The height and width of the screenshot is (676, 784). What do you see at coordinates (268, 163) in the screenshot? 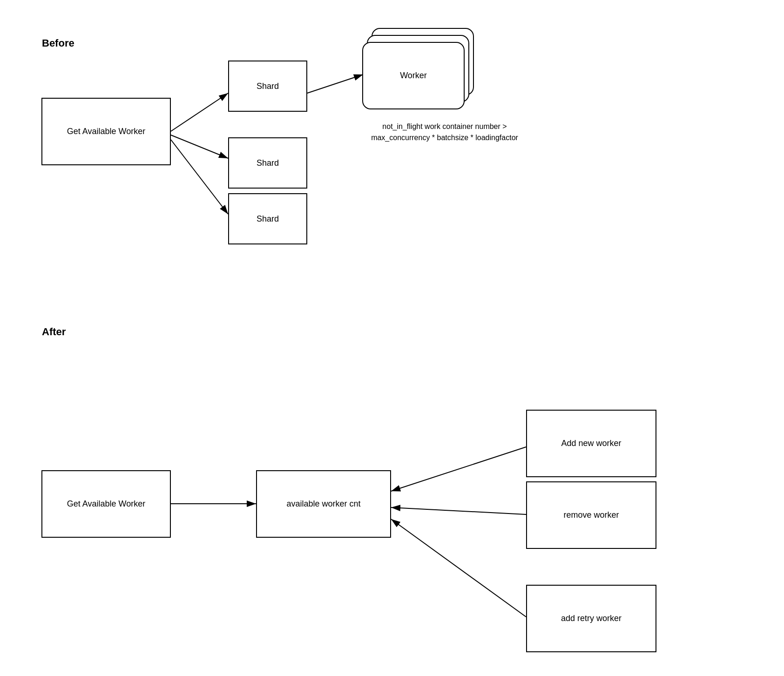
I see `before-shard-2-box: Shard` at bounding box center [268, 163].